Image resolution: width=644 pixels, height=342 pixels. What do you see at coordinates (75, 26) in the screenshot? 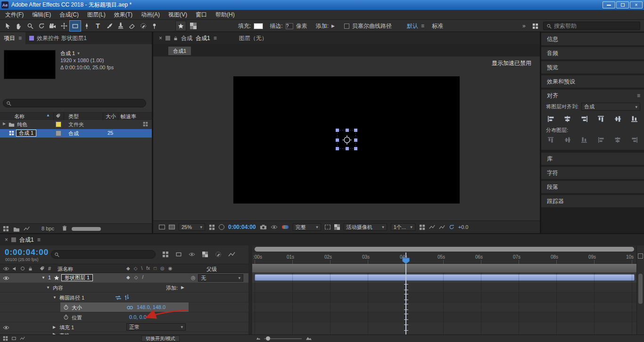
I see `rectangle-tool` at bounding box center [75, 26].